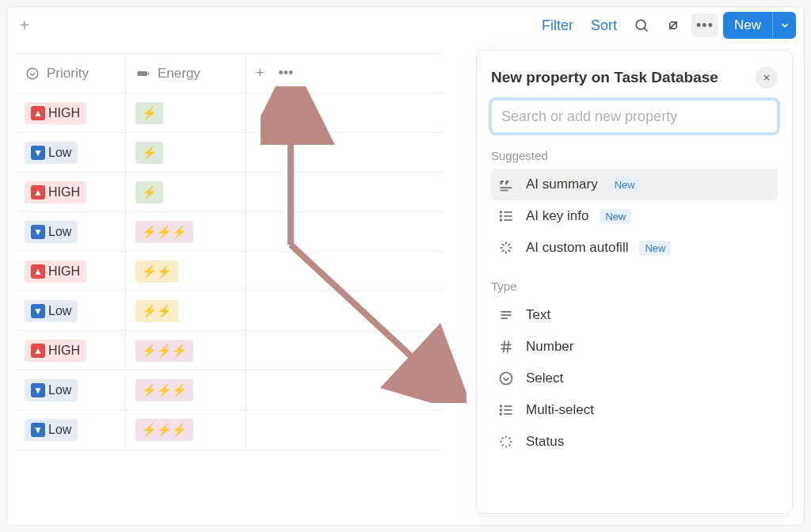 The image size is (811, 532). What do you see at coordinates (558, 25) in the screenshot?
I see `filter-button: Filter` at bounding box center [558, 25].